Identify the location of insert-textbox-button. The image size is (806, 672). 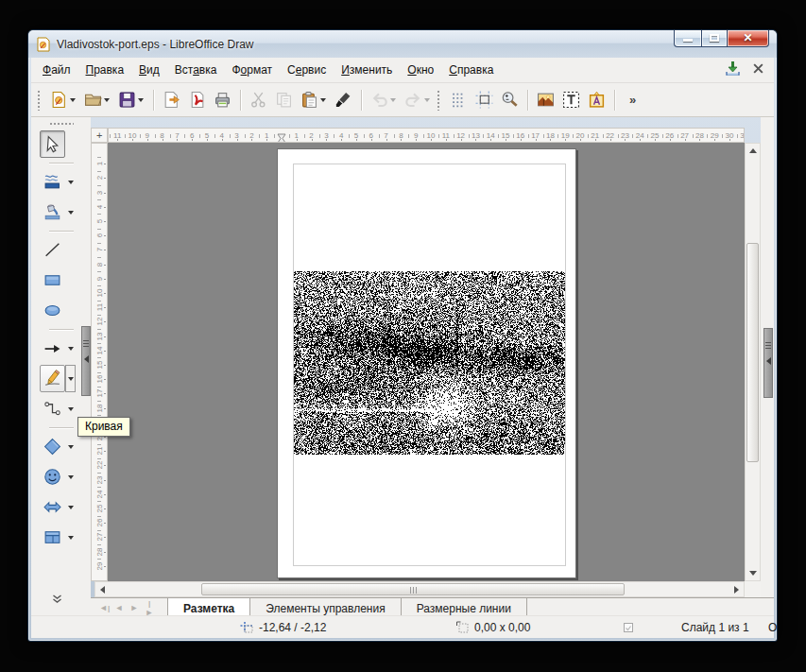
(571, 100).